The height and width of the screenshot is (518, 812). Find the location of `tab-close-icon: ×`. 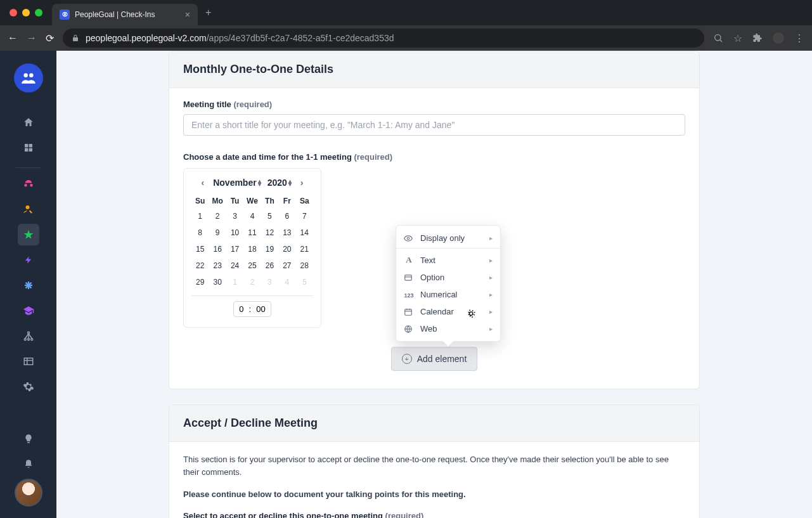

tab-close-icon: × is located at coordinates (188, 15).